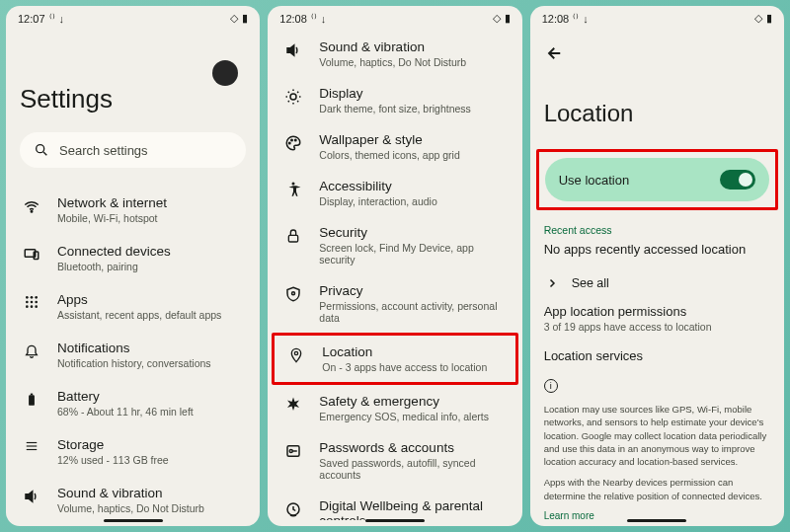 This screenshot has width=790, height=532. Describe the element at coordinates (658, 230) in the screenshot. I see `recent-access-header: Recent access` at that location.